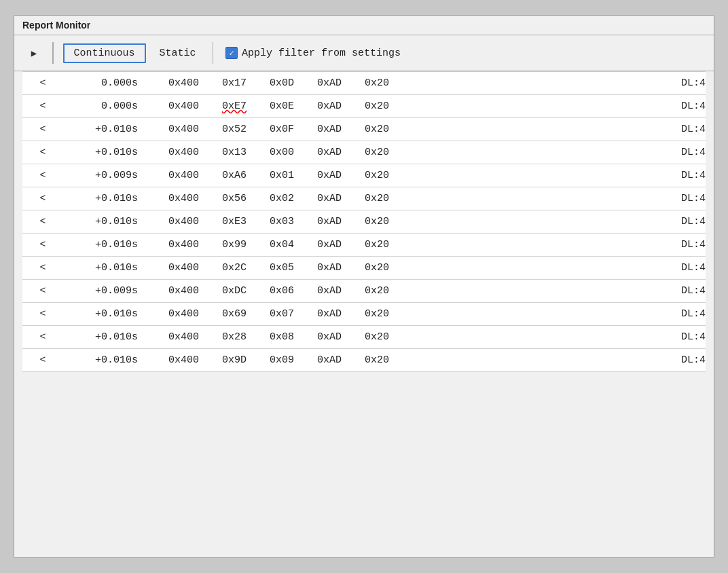 The width and height of the screenshot is (728, 573). Describe the element at coordinates (223, 130) in the screenshot. I see `cell-b1: 0x52` at that location.